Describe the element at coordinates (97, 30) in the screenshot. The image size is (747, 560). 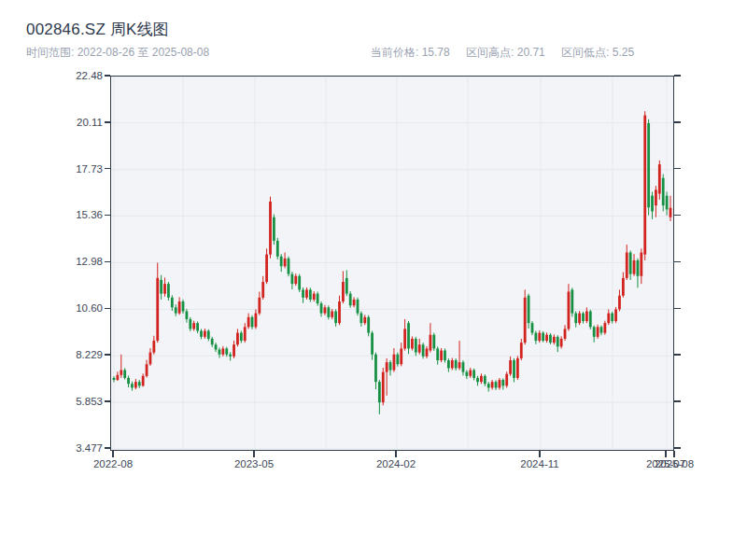
I see `page-title: 002846.SZ 周K线图` at that location.